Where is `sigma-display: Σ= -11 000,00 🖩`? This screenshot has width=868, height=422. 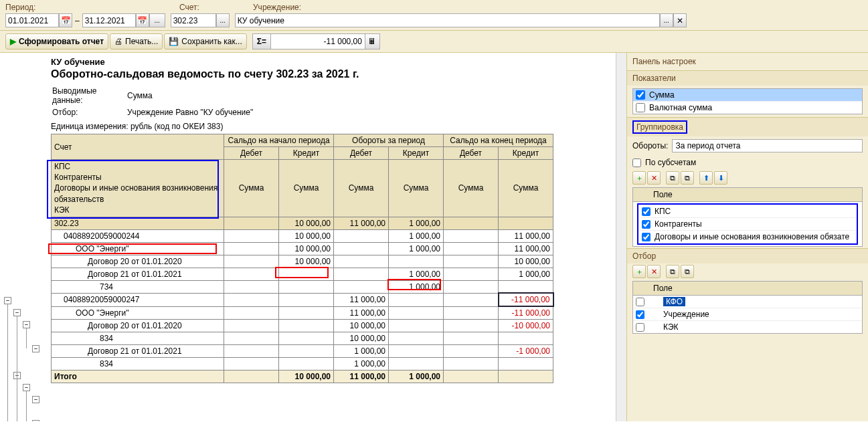
sigma-display: Σ= -11 000,00 🖩 is located at coordinates (316, 41).